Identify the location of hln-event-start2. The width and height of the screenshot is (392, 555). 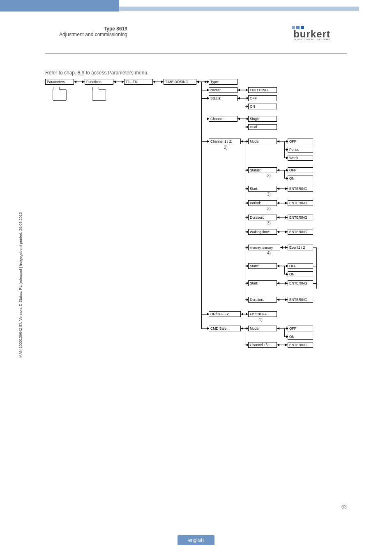
(315, 284).